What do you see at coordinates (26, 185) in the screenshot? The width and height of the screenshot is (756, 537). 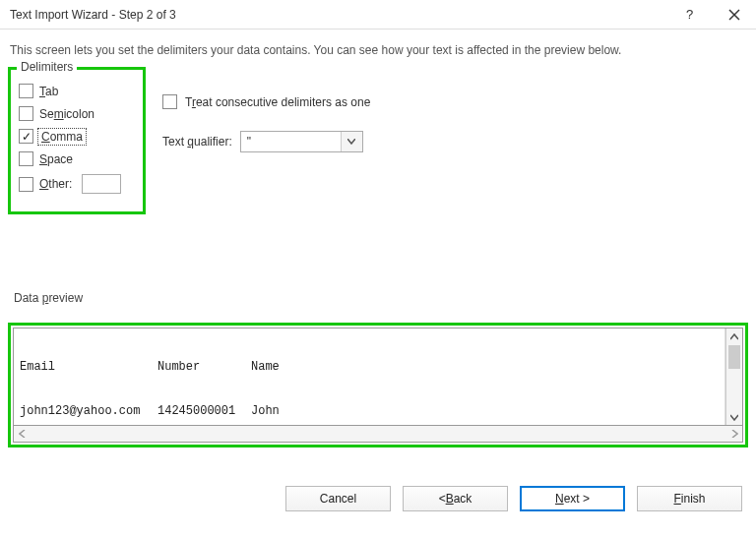 I see `delimiter-other-checkbox` at bounding box center [26, 185].